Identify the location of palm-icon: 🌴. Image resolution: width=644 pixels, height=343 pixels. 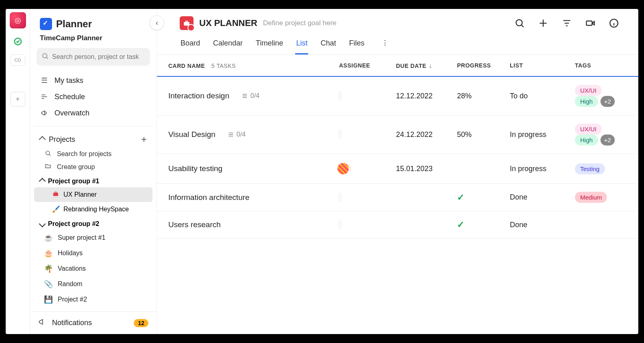
(48, 269).